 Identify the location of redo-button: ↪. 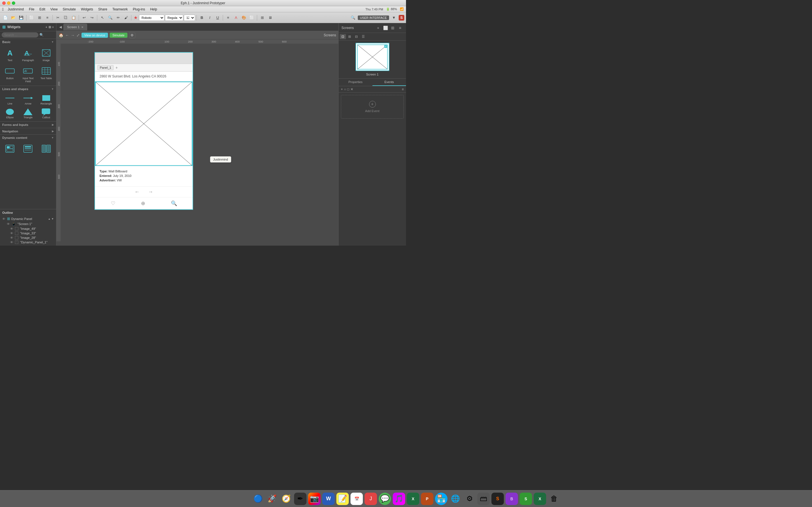
(92, 18).